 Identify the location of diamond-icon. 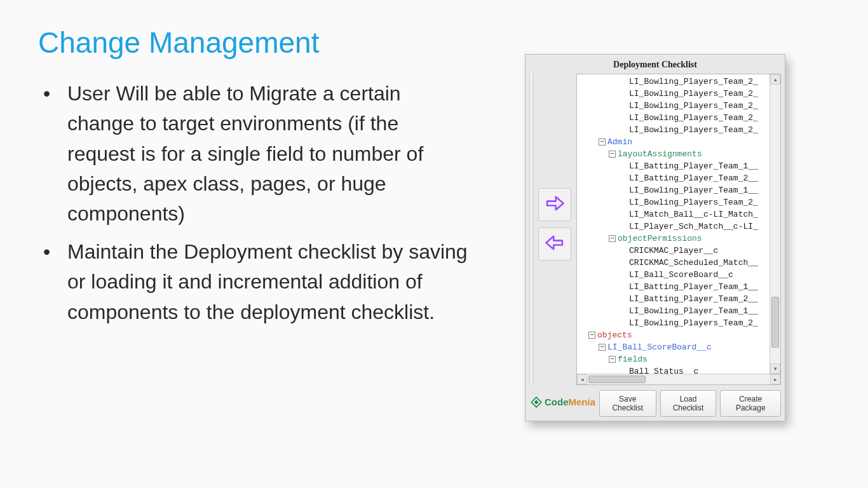
(536, 403).